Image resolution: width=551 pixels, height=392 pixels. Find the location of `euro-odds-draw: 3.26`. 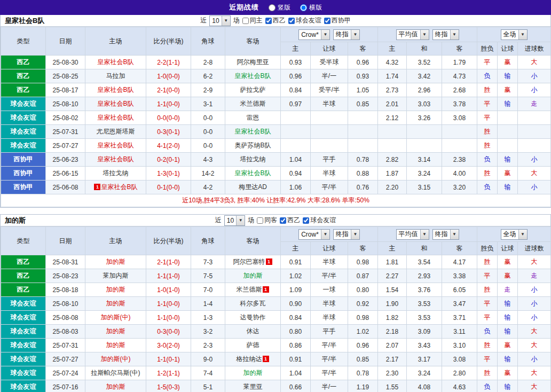

euro-odds-draw: 3.26 is located at coordinates (424, 118).